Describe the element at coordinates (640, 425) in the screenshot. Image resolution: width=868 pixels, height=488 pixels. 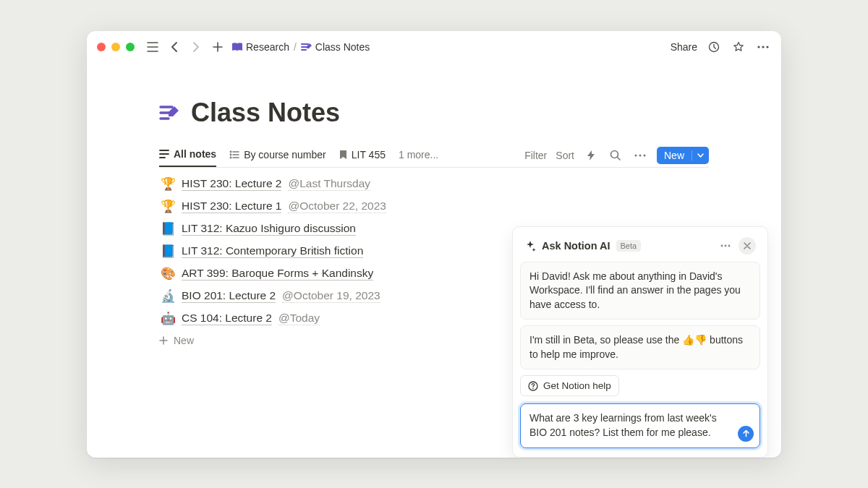
I see `ai-input: What are 3 key learnings from last week'…` at that location.